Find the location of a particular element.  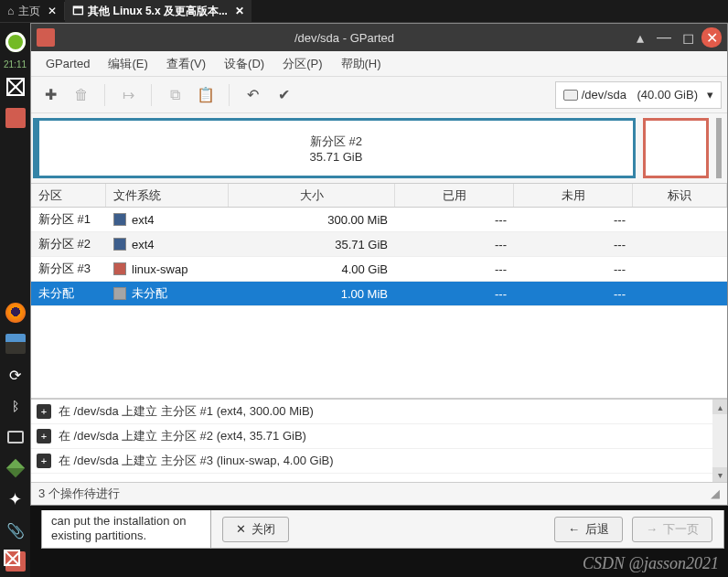

scroll-down: ▾ is located at coordinates (720, 475).